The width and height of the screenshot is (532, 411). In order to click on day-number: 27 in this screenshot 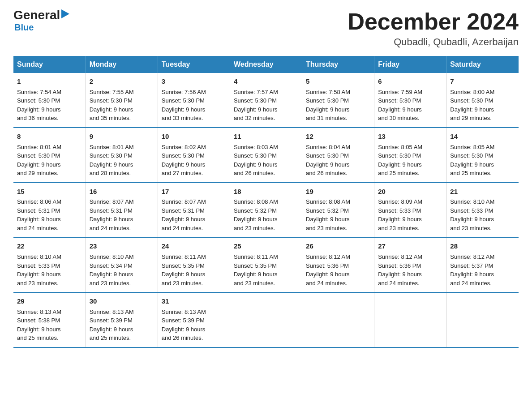, I will do `click(410, 246)`.